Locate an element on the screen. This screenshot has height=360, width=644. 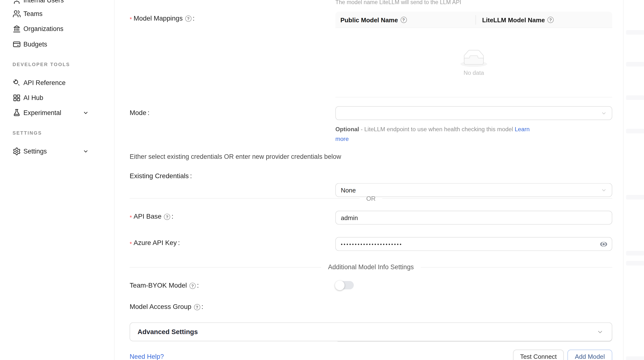
advanced-settings-panel: Advanced Settings is located at coordinates (371, 332).